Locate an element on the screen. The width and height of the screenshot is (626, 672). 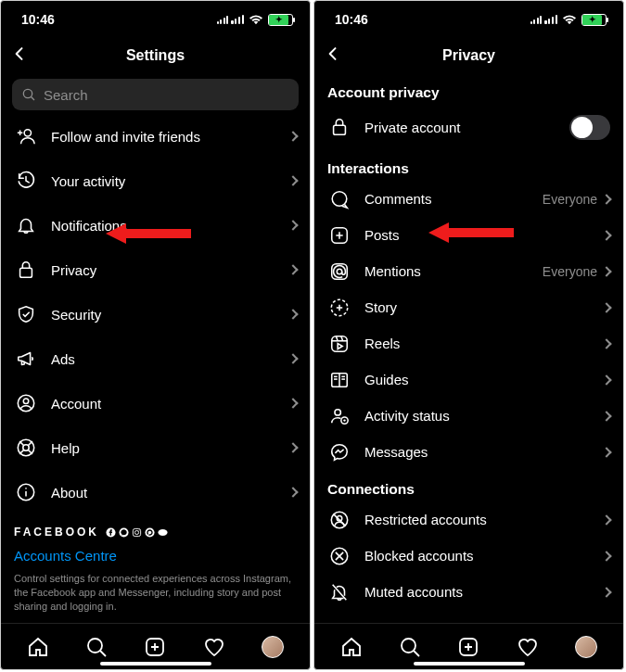
accounts-centre-link: Accounts Centre is located at coordinates (65, 556).